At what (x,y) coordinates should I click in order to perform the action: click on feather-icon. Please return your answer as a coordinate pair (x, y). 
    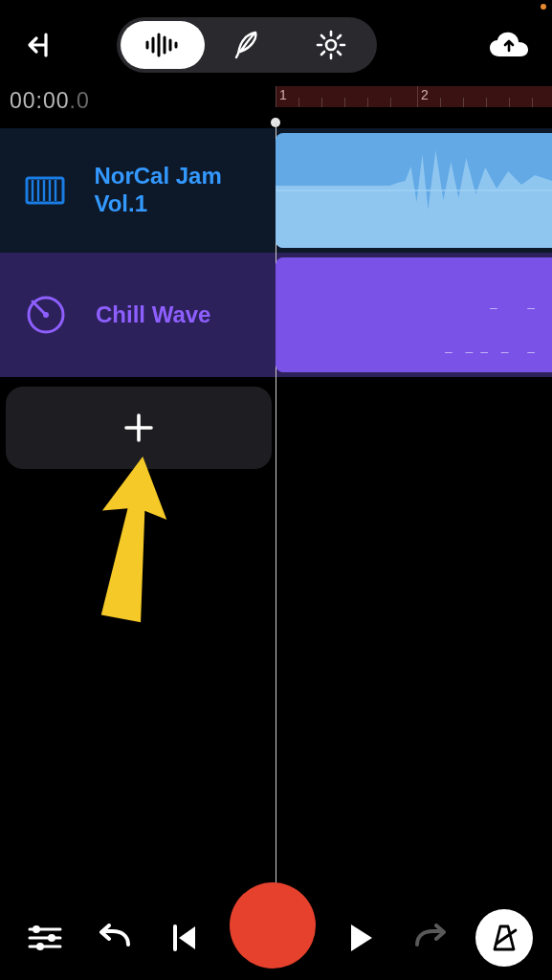
    Looking at the image, I should click on (247, 45).